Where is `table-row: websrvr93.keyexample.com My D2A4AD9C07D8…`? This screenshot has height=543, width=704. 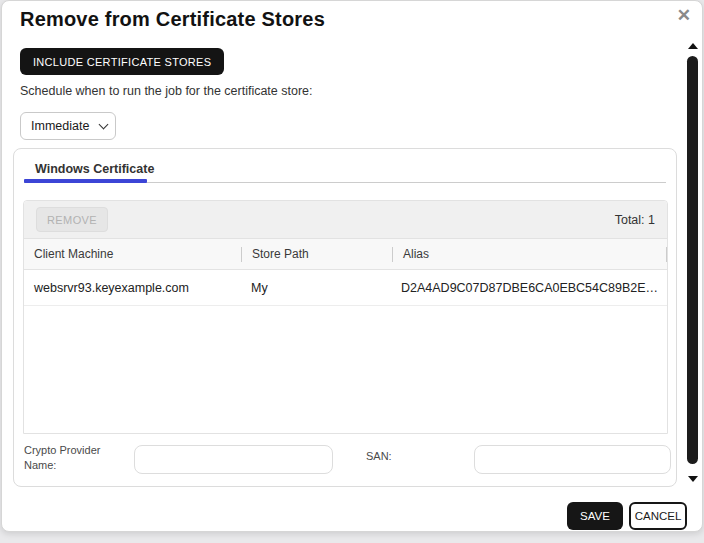 table-row: websrvr93.keyexample.com My D2A4AD9C07D8… is located at coordinates (346, 288).